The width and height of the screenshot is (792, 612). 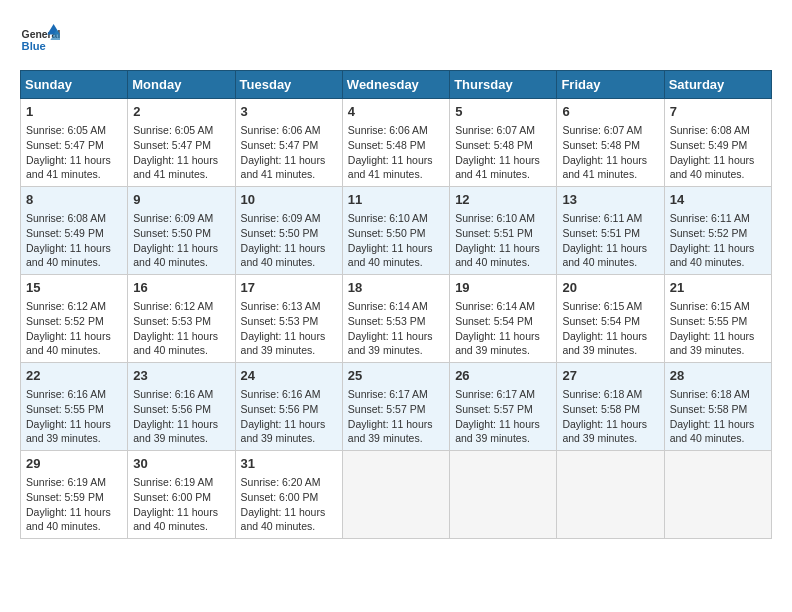 I want to click on sunset-label: Sunset: 6:00 PM, so click(x=172, y=497).